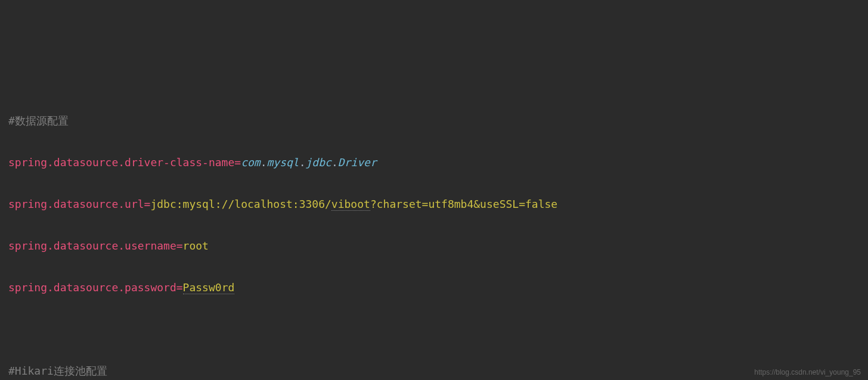  Describe the element at coordinates (76, 204) in the screenshot. I see `property-key: spring.datasource.url` at that location.